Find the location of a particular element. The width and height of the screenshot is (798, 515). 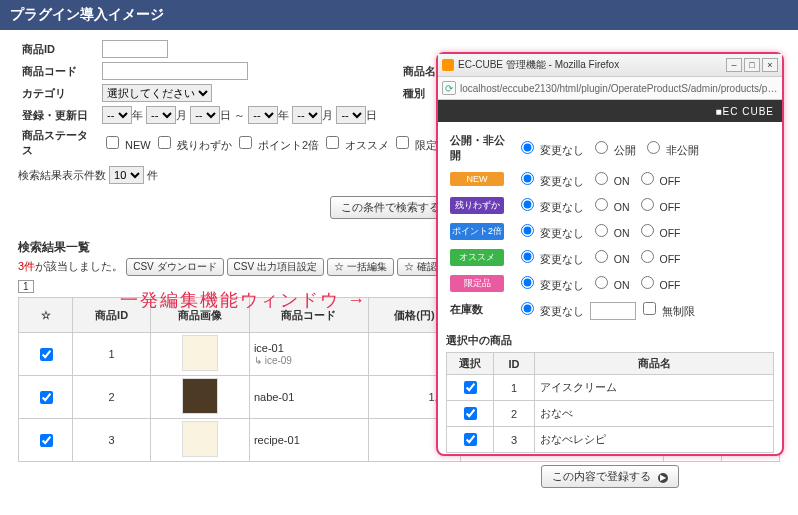

radio-option: 非公開 is located at coordinates (670, 150).